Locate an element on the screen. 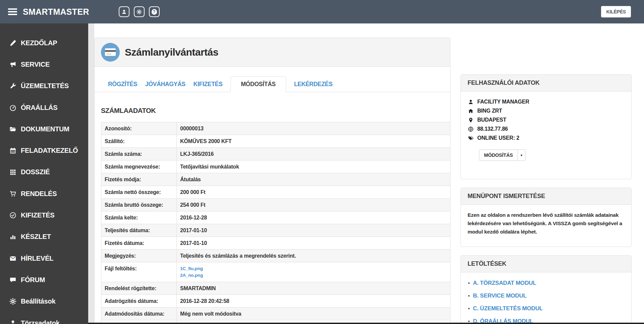  menu-info-panel: MENÜPONT ISMERTETÉSE Ezen az oldalon a r… is located at coordinates (546, 217).